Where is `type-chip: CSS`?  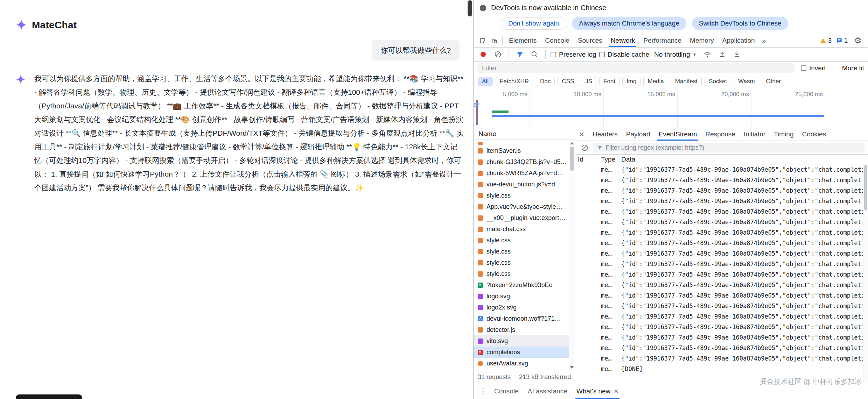 type-chip: CSS is located at coordinates (568, 81).